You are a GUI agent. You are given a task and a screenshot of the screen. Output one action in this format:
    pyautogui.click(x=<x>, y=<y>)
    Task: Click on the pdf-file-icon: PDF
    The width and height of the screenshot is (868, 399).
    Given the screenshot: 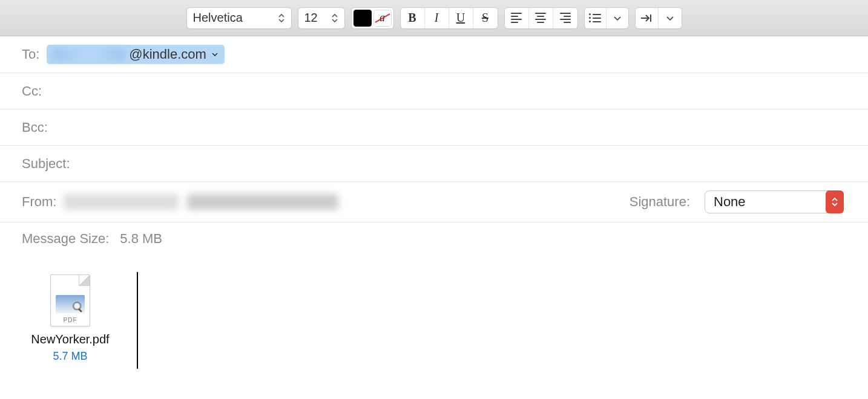 What is the action you would take?
    pyautogui.click(x=70, y=300)
    